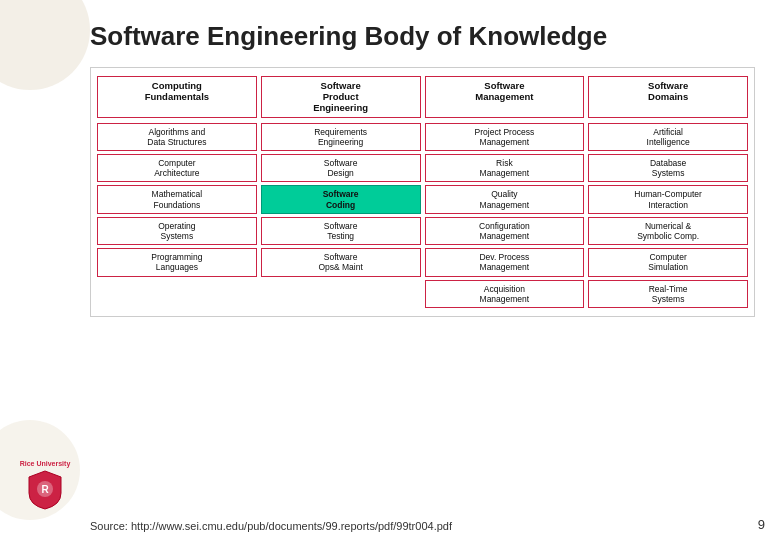 This screenshot has width=780, height=540. Describe the element at coordinates (668, 137) in the screenshot. I see `item-box-3-0: ArtificialIntelligence` at that location.